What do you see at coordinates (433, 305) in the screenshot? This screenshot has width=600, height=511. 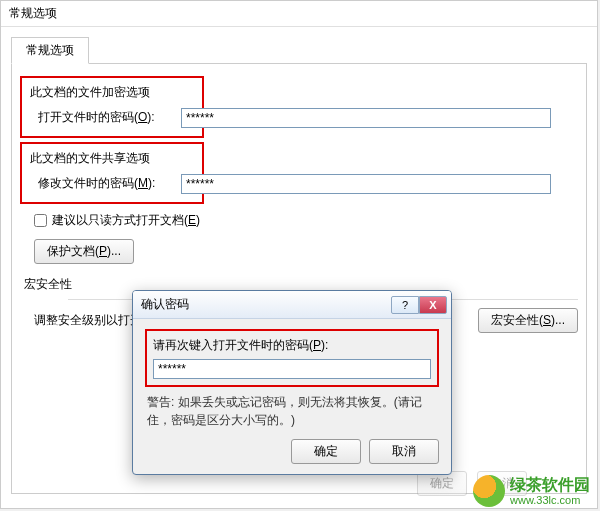 I see `close-icon: X` at bounding box center [433, 305].